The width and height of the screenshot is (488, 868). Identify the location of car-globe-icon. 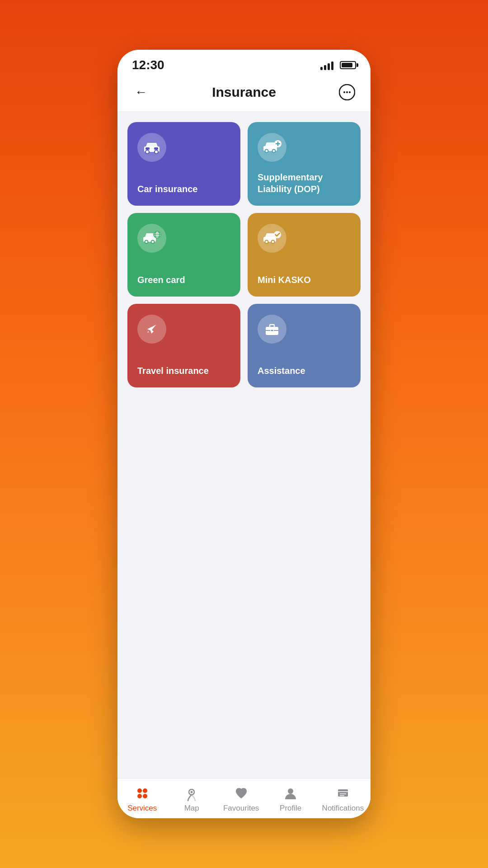
(152, 238).